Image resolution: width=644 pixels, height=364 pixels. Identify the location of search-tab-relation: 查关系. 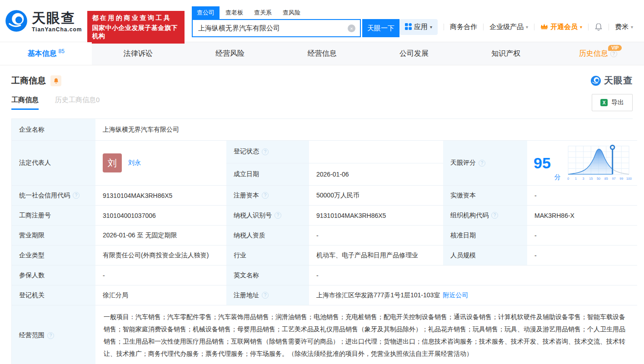
(263, 13).